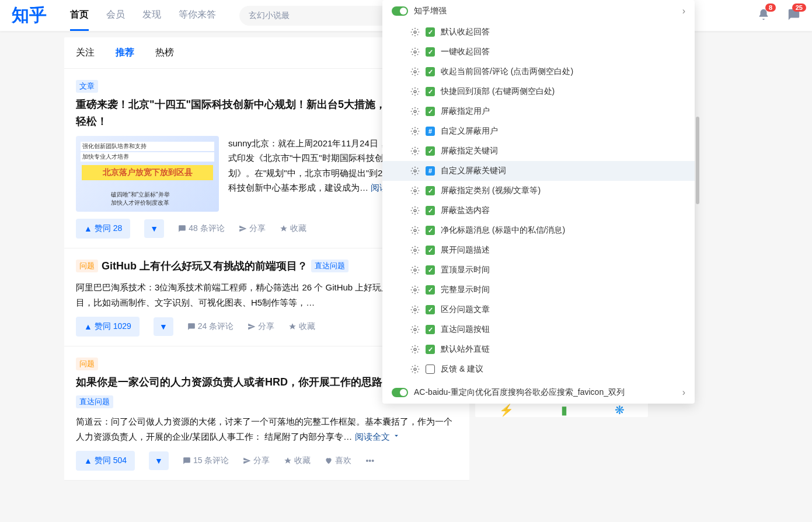 The width and height of the screenshot is (812, 522). What do you see at coordinates (201, 229) in the screenshot?
I see `comments-button: 48 条评论` at bounding box center [201, 229].